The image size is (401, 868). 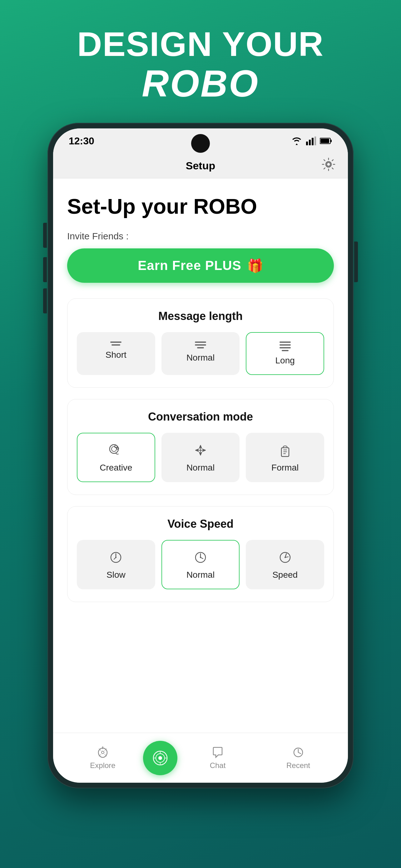 What do you see at coordinates (285, 354) in the screenshot?
I see `message-long-btn: Long` at bounding box center [285, 354].